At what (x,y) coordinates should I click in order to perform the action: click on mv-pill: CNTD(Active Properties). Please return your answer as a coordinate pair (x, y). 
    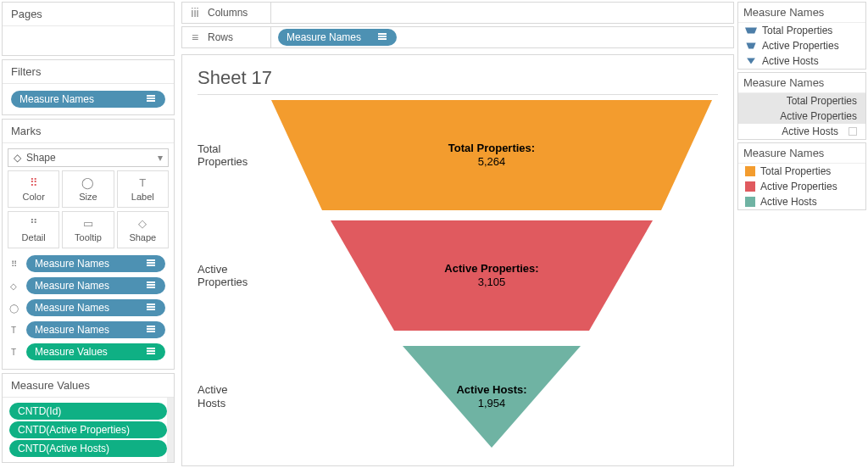
    Looking at the image, I should click on (88, 430).